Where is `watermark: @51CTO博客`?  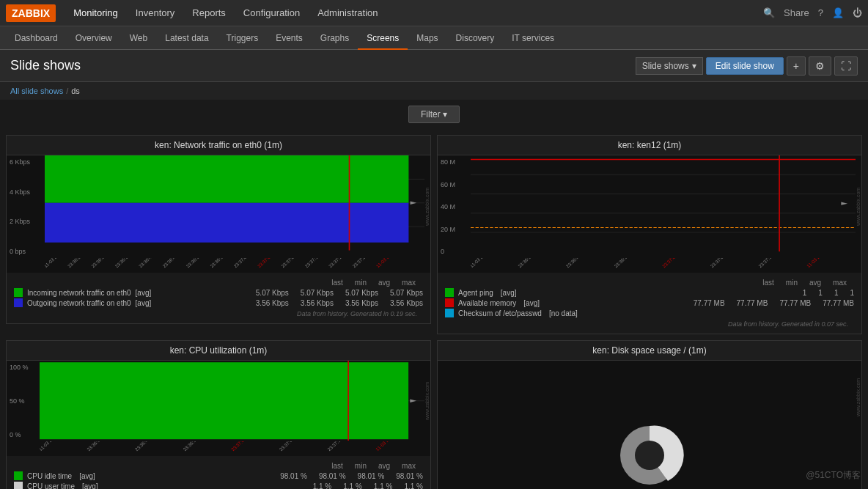
watermark: @51CTO博客 is located at coordinates (833, 475).